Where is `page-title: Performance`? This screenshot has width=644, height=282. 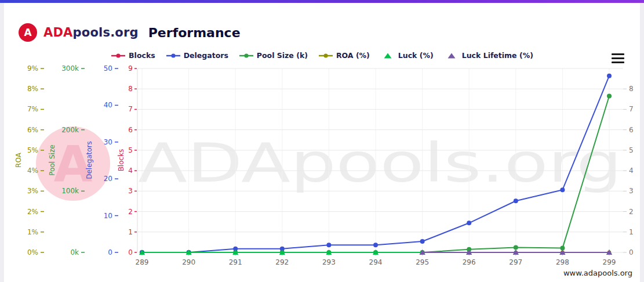
page-title: Performance is located at coordinates (195, 32).